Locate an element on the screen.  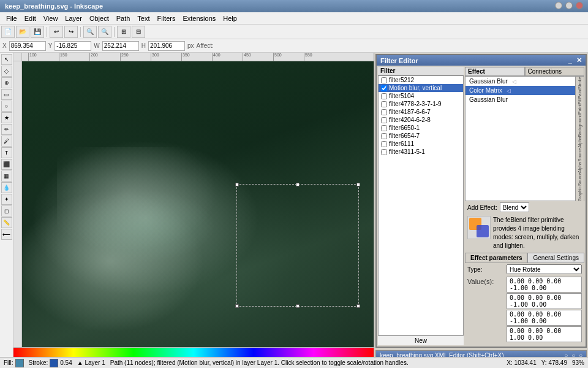
selection-handle-bm is located at coordinates (298, 306).